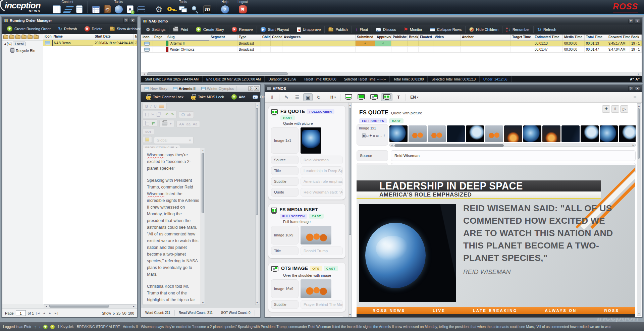 The height and width of the screenshot is (331, 644). I want to click on running-orders-icon, so click(57, 9).